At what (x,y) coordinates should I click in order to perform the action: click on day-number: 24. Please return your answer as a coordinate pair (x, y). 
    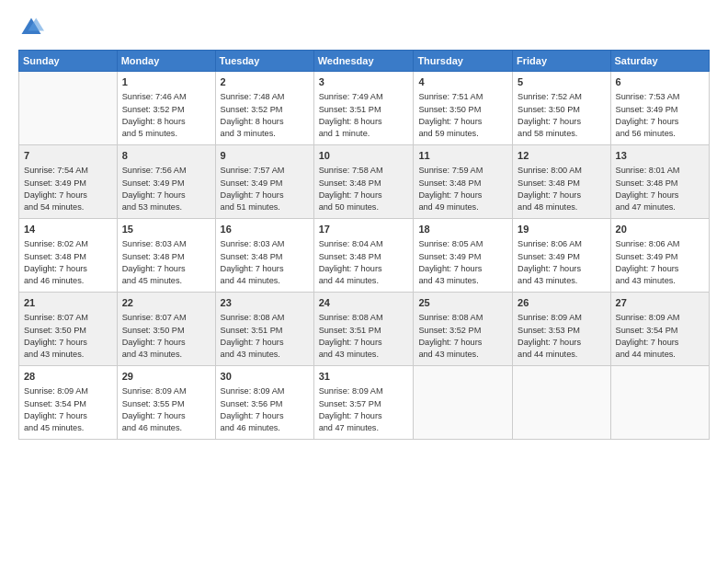
    Looking at the image, I should click on (364, 304).